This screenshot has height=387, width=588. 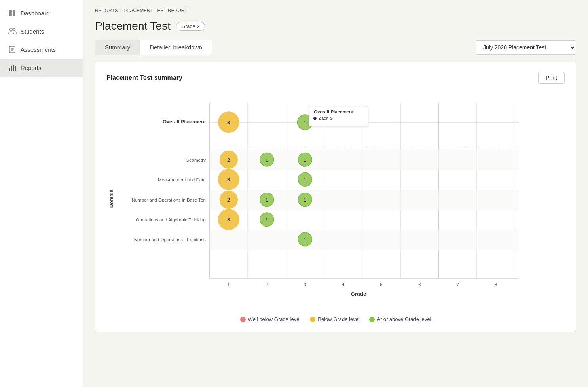 I want to click on page-title: Placement Test, so click(x=133, y=26).